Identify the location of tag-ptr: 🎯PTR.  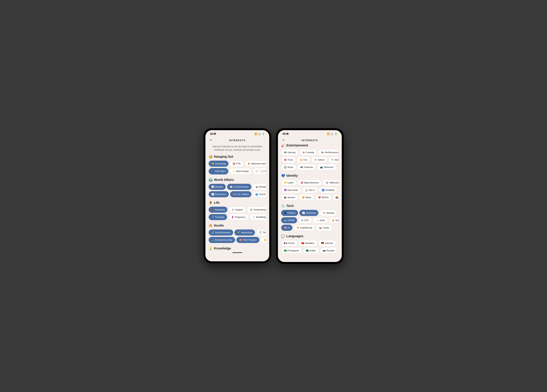
(237, 164).